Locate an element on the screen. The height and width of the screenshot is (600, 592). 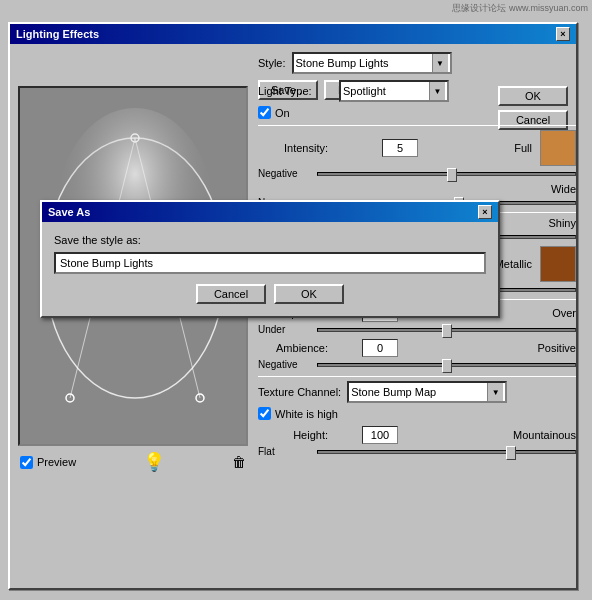
texture-channel-label: Texture Channel: is located at coordinates (300, 392).